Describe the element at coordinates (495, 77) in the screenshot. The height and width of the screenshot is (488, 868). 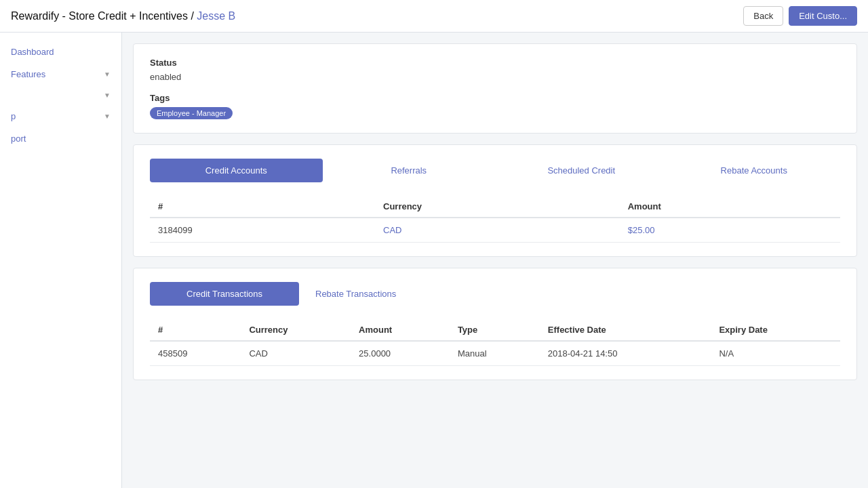
I see `status-value: enabled` at that location.